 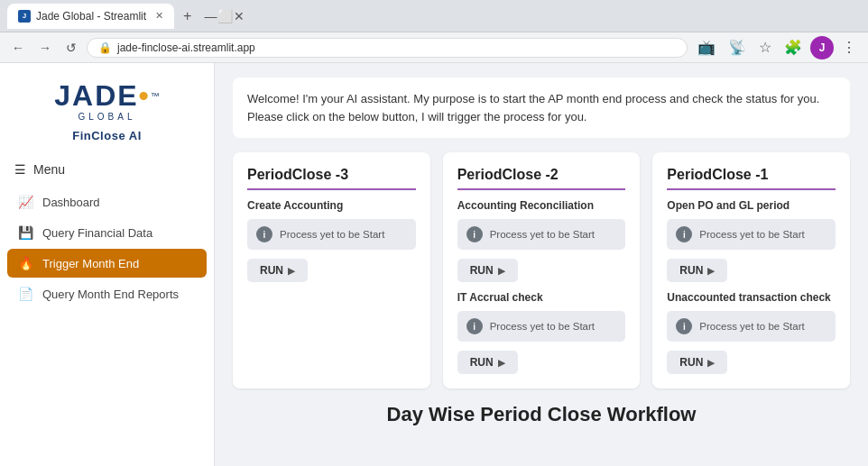 I want to click on sidebar-item-trigger-month-end: 🔥 Trigger Month End, so click(x=106, y=263).